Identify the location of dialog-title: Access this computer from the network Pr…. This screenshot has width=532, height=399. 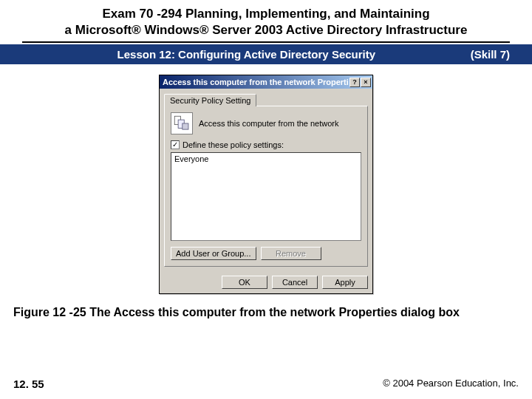
(255, 82).